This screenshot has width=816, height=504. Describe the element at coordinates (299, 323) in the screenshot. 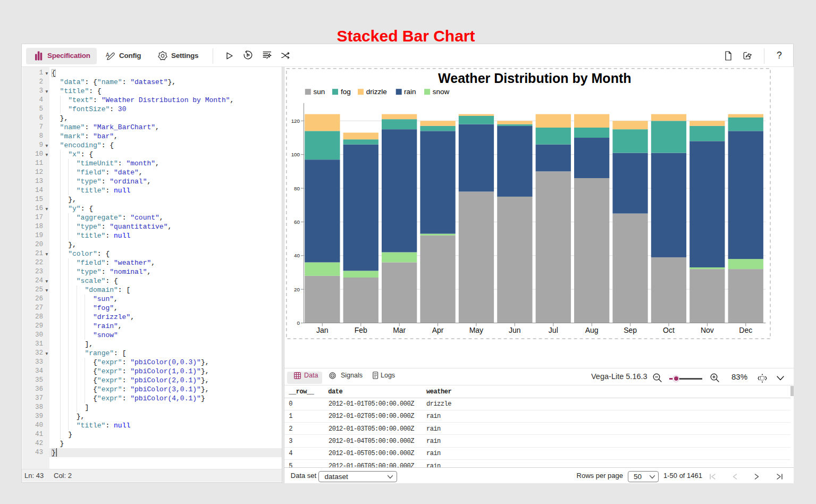

I see `svg-text: 0` at that location.